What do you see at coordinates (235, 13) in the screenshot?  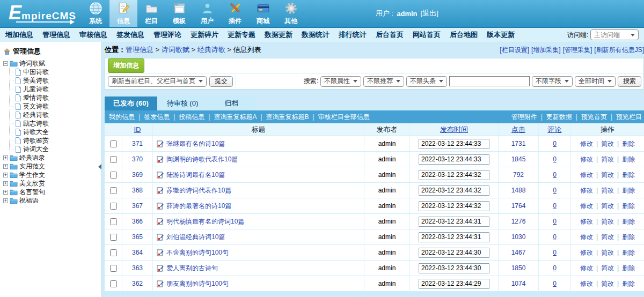 I see `nav-item-plugins: 插件` at bounding box center [235, 13].